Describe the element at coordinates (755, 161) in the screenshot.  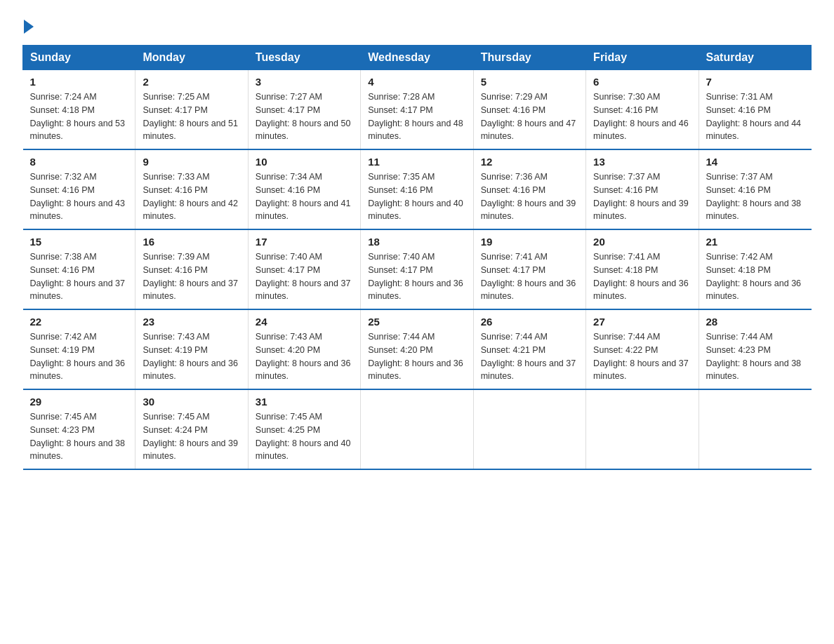
I see `day-number: 14` at that location.